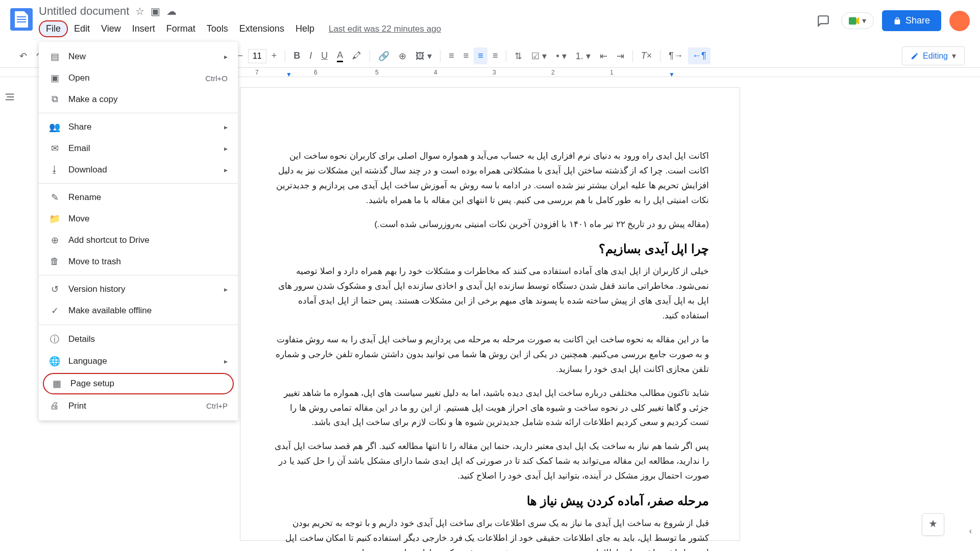 The height and width of the screenshot is (551, 980). Describe the element at coordinates (467, 56) in the screenshot. I see `align-center-button: ≡` at that location.